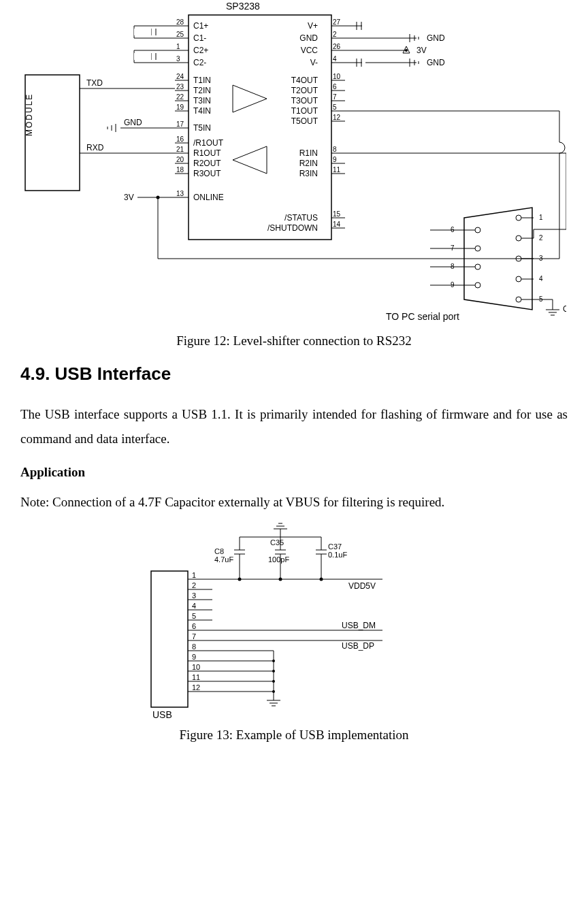 This screenshot has height=910, width=588. I want to click on to-pc-label: TO PC serial port, so click(423, 316).